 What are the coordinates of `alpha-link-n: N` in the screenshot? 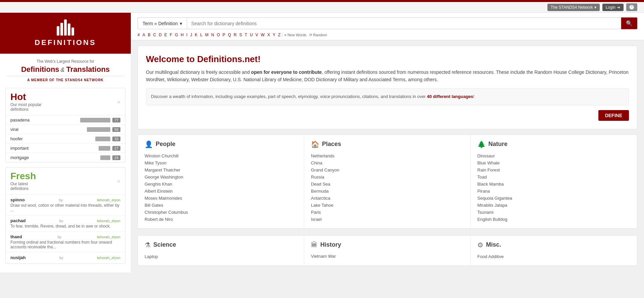 It's located at (213, 35).